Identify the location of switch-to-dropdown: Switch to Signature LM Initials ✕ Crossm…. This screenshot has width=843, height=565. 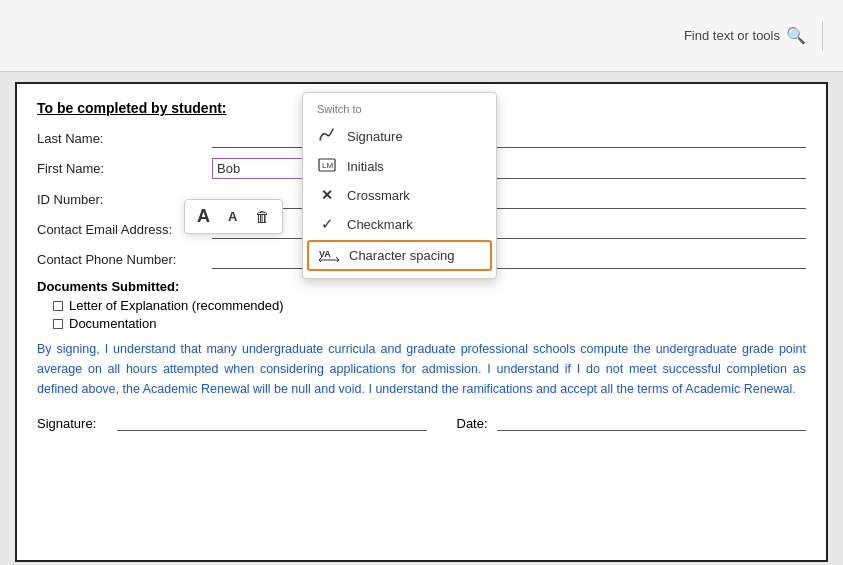
(400, 186).